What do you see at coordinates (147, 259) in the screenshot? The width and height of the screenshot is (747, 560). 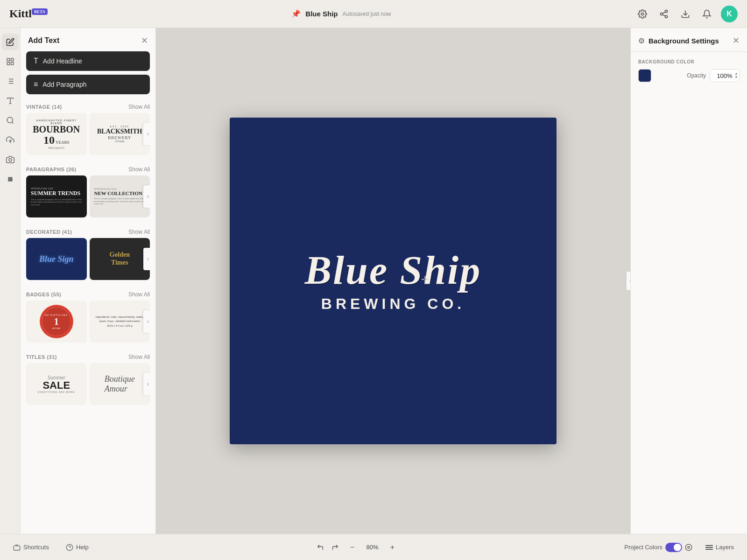 I see `decorated-arrow: ›` at bounding box center [147, 259].